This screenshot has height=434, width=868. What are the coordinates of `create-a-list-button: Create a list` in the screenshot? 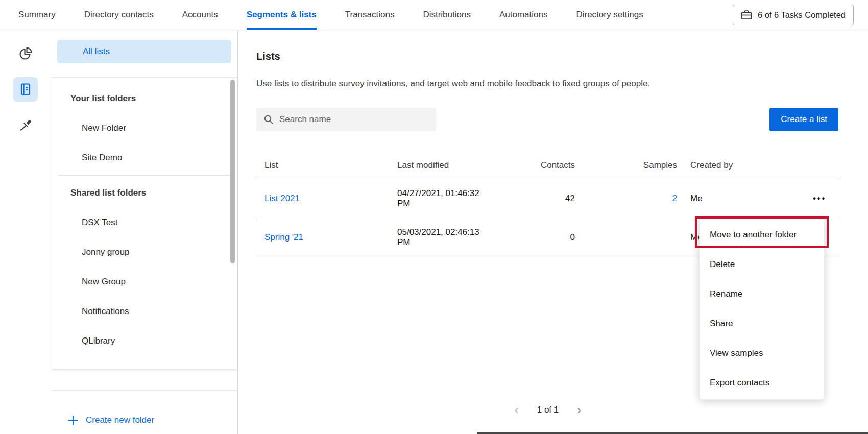 It's located at (804, 119).